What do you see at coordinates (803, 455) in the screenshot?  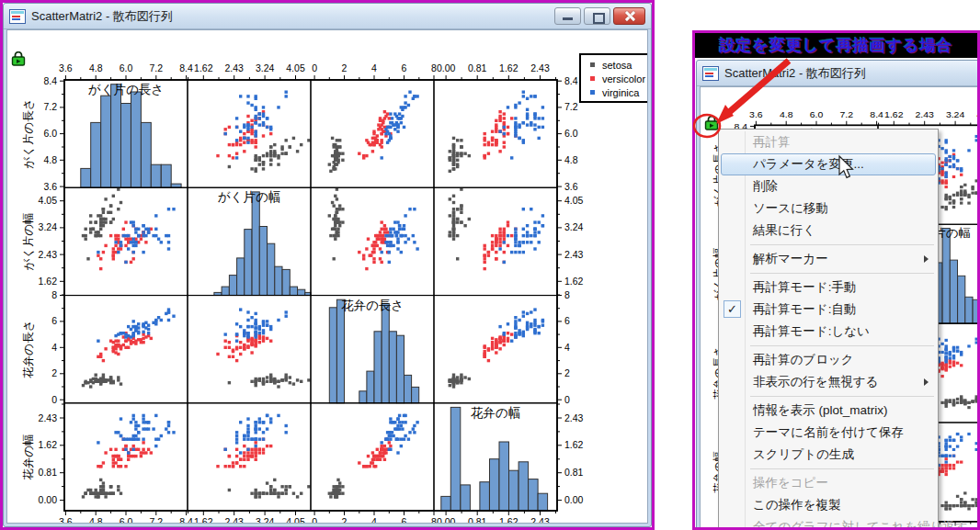 I see `menu-item-label: スクリプトの生成` at bounding box center [803, 455].